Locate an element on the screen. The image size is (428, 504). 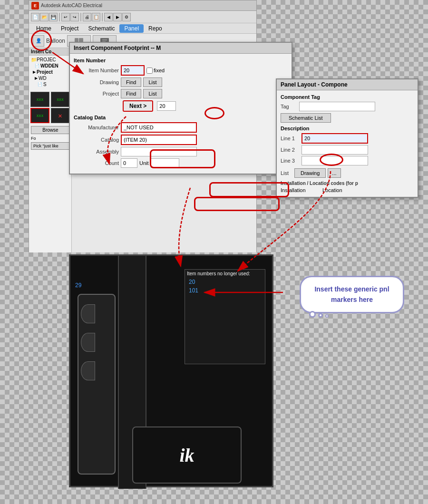
line1-input is located at coordinates (335, 138).